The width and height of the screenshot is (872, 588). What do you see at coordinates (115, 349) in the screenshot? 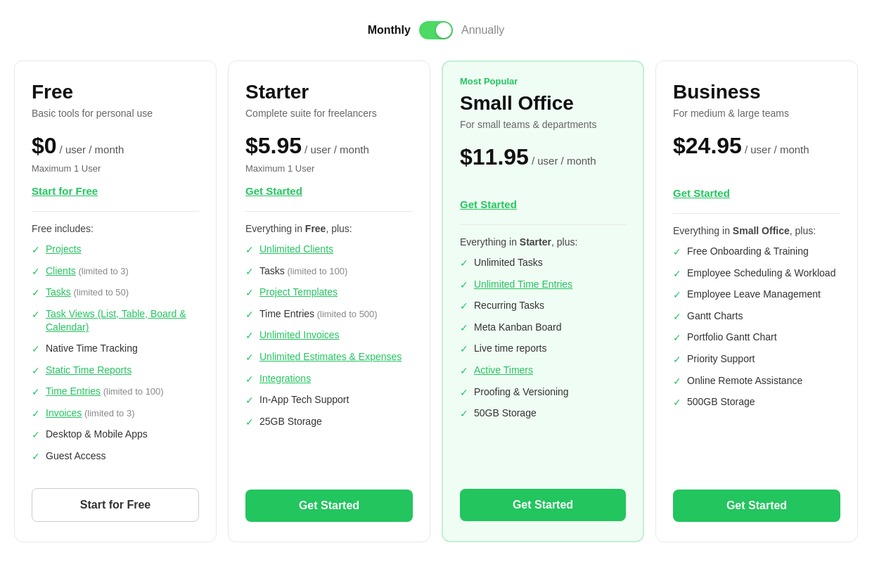
I see `feature-item: ✓ Native Time Tracking` at bounding box center [115, 349].